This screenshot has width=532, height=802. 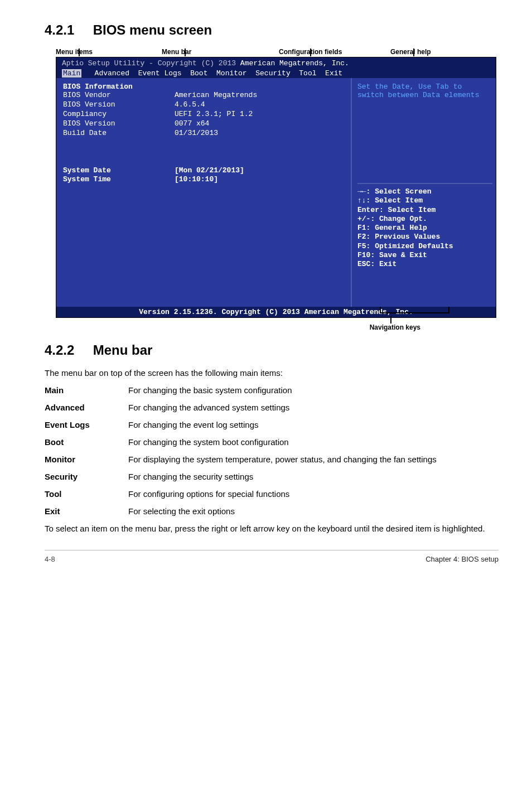 I want to click on section-heading-1: 4.2.1 BIOS menu screen, so click(x=272, y=30).